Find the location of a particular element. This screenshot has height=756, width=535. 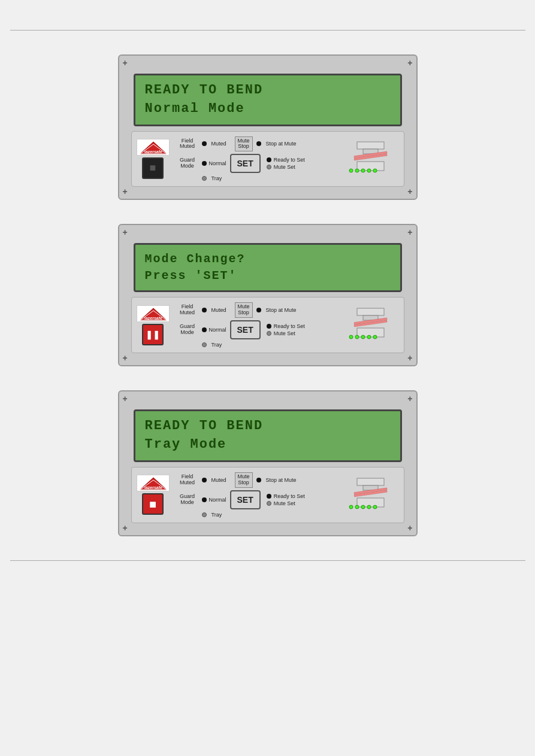

mute-stop-label-2: MuteStop is located at coordinates (244, 310).